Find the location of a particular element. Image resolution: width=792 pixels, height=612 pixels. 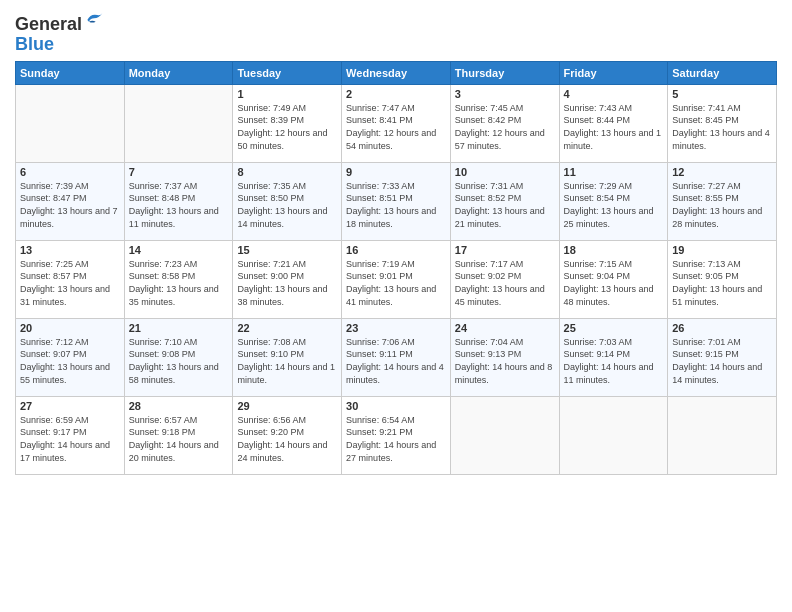

calendar-cell: 29Sunrise: 6:56 AM Sunset: 9:20 PM Dayli… is located at coordinates (288, 435).